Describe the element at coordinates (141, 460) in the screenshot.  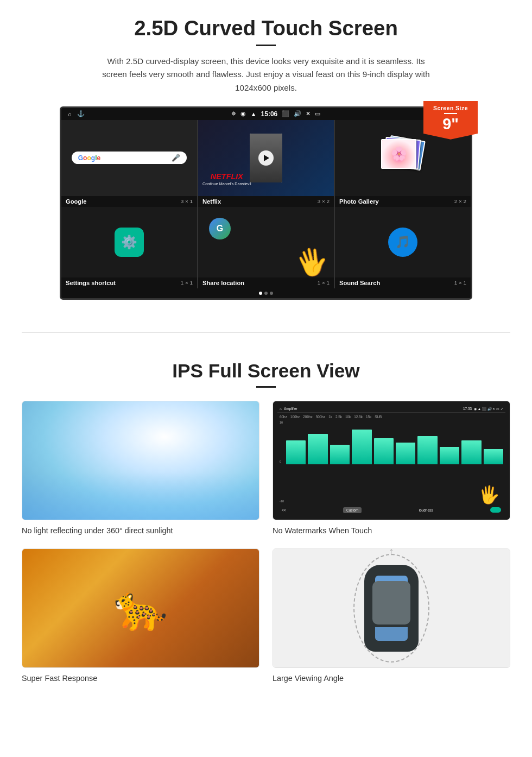
I see `sky-image` at that location.